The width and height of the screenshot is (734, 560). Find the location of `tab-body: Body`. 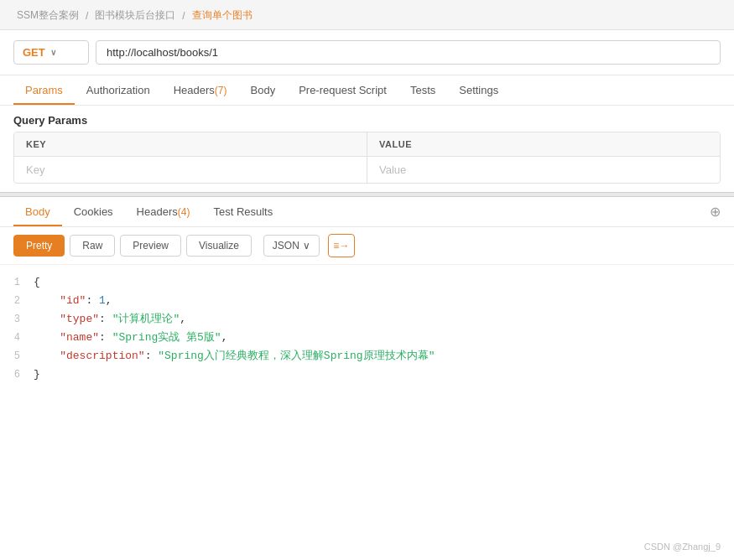

tab-body: Body is located at coordinates (263, 91).